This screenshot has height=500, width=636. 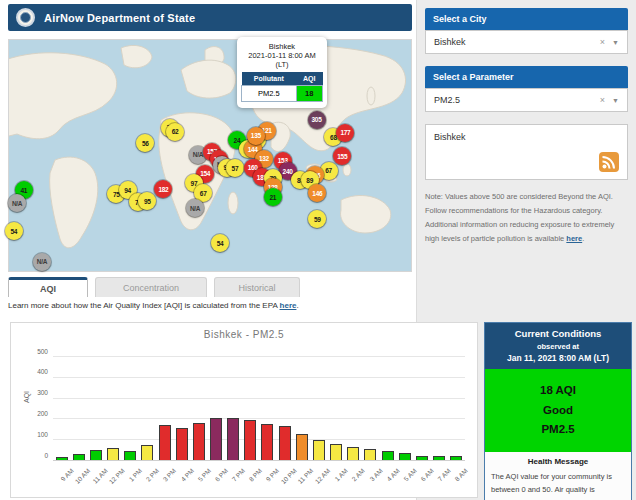 I want to click on view-tabs: AQI Concentration Historical, so click(x=210, y=287).